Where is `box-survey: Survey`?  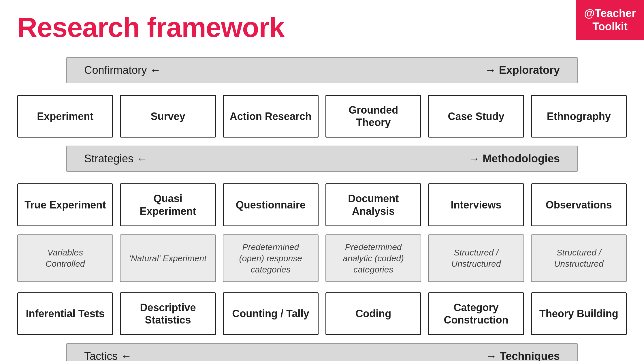
box-survey: Survey is located at coordinates (168, 116).